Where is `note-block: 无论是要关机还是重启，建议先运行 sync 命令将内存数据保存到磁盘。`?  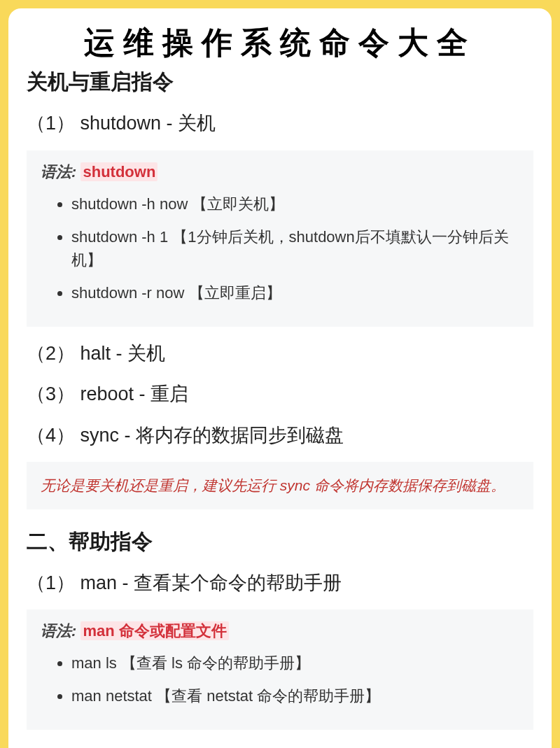
note-block: 无论是要关机还是重启，建议先运行 sync 命令将内存数据保存到磁盘。 is located at coordinates (280, 486).